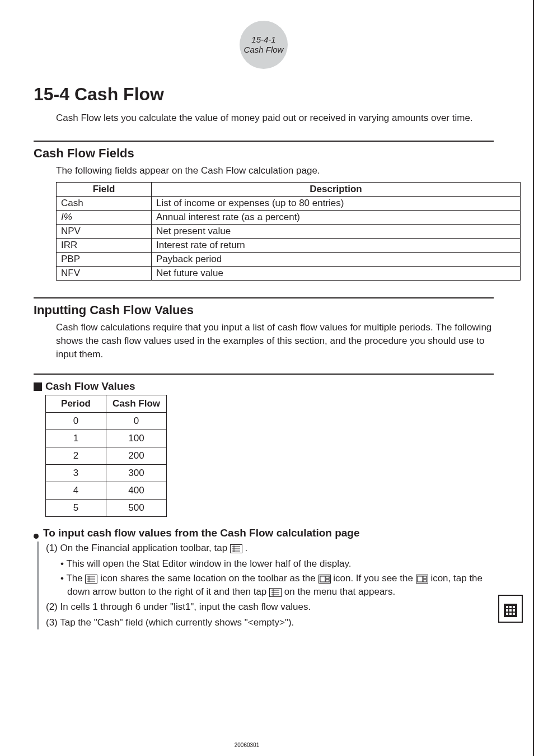  Describe the element at coordinates (76, 456) in the screenshot. I see `cell: 2` at that location.